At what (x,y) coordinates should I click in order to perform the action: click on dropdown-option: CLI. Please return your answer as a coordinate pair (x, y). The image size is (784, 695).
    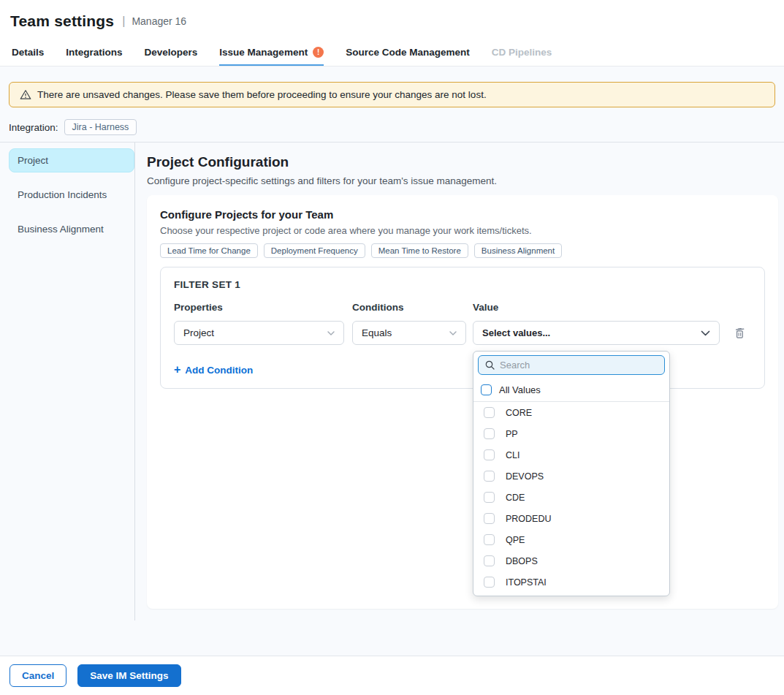
    Looking at the image, I should click on (571, 455).